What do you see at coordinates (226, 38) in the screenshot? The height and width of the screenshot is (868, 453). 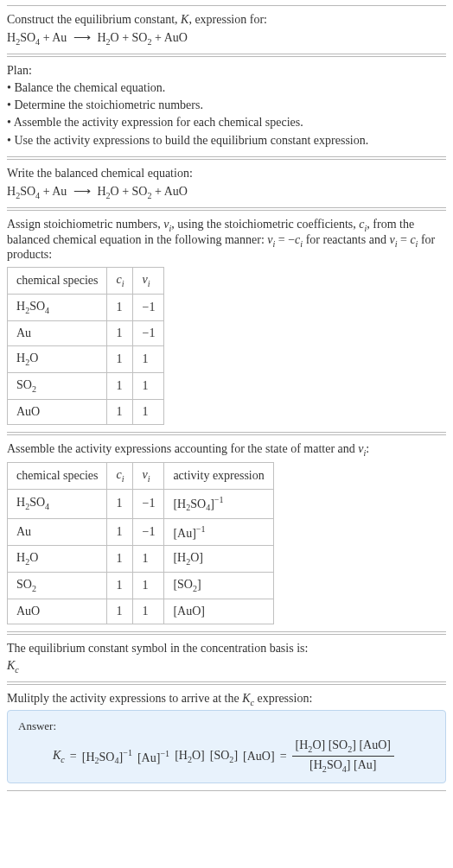 I see `unbalanced-equation: H2SO4 + Au ⟶ H2O + SO2 + AuO` at bounding box center [226, 38].